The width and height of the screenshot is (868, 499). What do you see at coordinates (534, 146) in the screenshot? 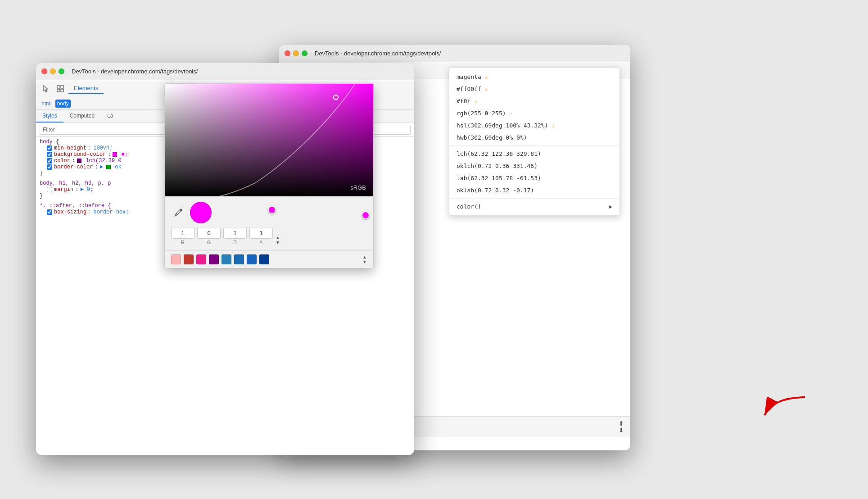
I see `format-divider` at bounding box center [534, 146].